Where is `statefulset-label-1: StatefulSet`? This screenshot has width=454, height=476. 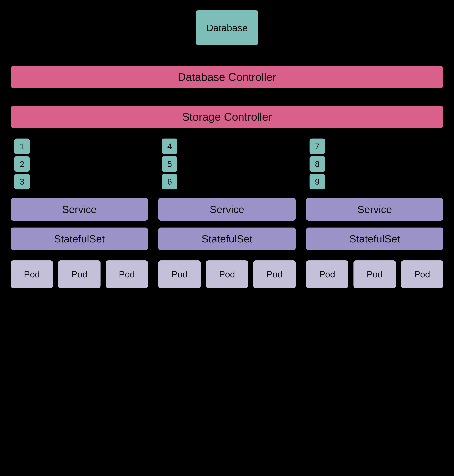 statefulset-label-1: StatefulSet is located at coordinates (79, 239).